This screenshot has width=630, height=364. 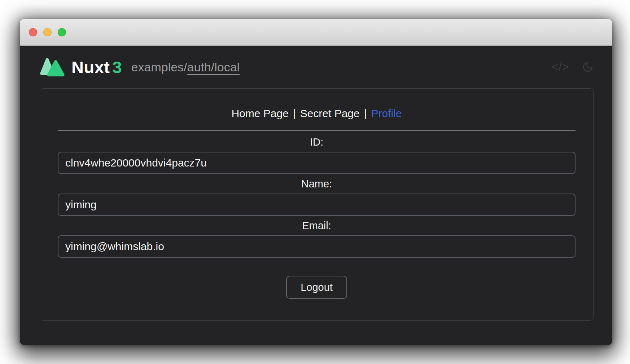 What do you see at coordinates (62, 32) in the screenshot?
I see `zoom-button` at bounding box center [62, 32].